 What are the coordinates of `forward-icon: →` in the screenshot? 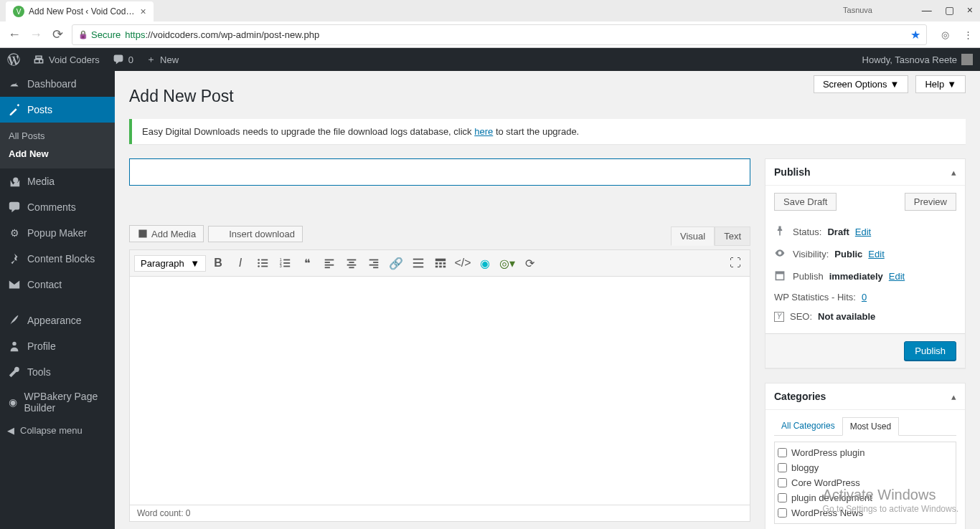 It's located at (36, 34).